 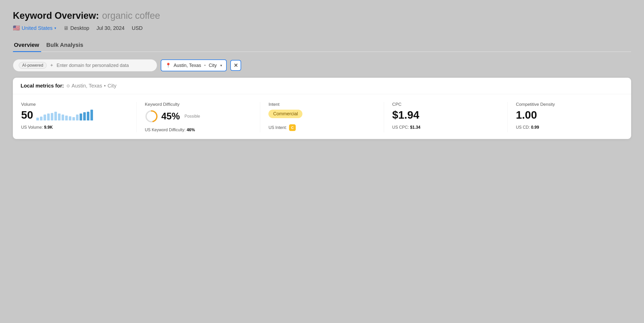 I want to click on country-chevron-icon: ▾, so click(x=55, y=28).